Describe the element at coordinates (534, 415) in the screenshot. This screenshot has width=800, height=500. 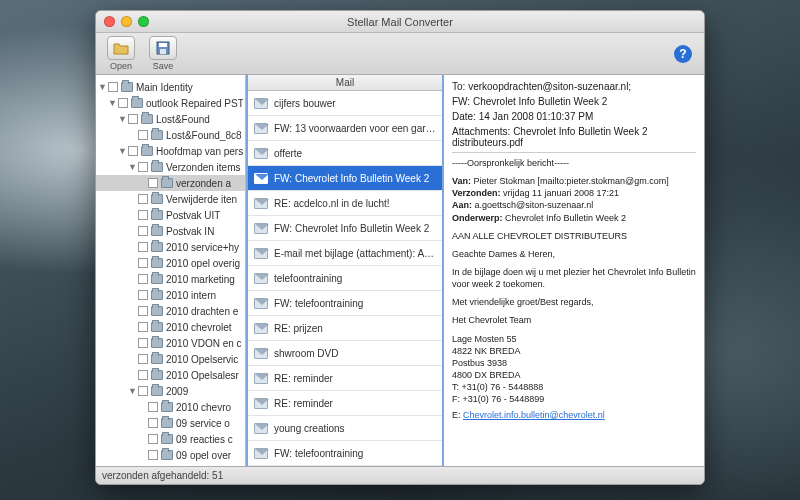
I see `email-link: Chevrolet.info.bulletin@chevrolet.nl` at that location.